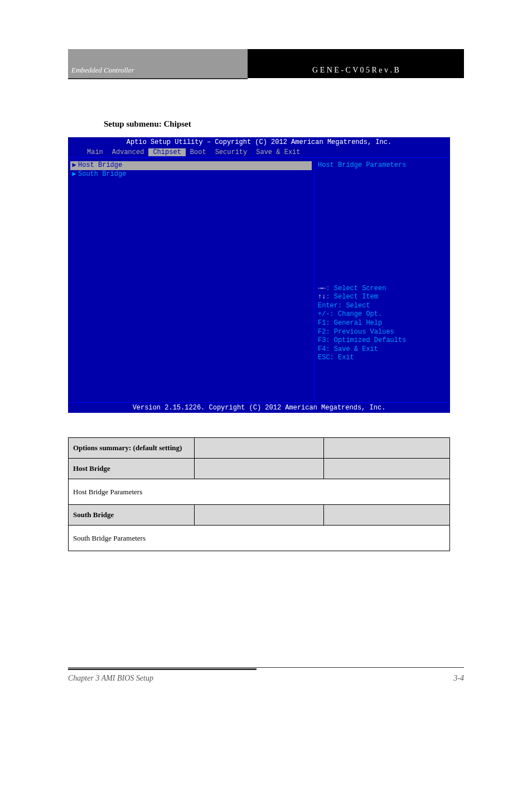 Image resolution: width=532 pixels, height=800 pixels. Describe the element at coordinates (147, 124) in the screenshot. I see `section-heading: Setup submenu: Chipset` at that location.